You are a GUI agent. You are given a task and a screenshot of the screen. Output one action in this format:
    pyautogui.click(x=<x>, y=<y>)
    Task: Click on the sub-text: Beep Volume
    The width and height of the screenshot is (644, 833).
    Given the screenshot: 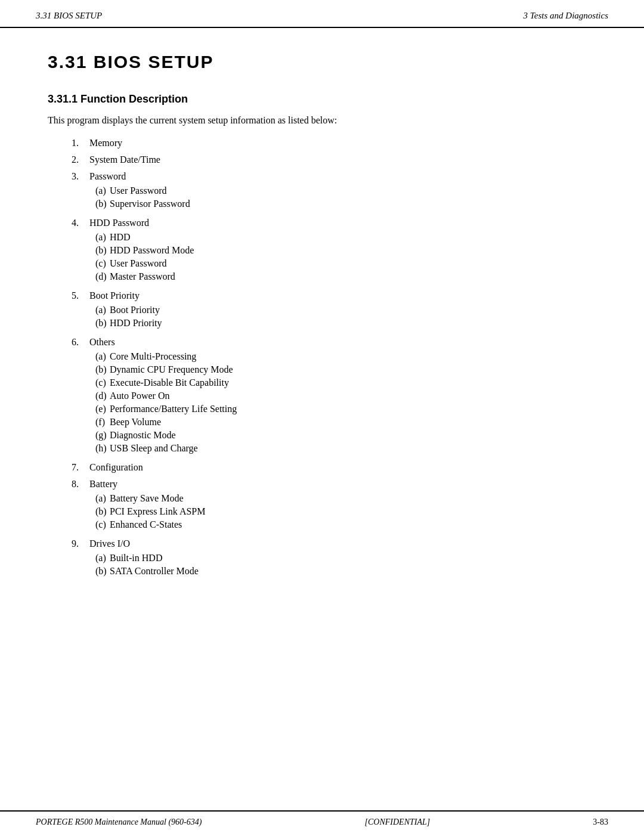 What is the action you would take?
    pyautogui.click(x=353, y=422)
    